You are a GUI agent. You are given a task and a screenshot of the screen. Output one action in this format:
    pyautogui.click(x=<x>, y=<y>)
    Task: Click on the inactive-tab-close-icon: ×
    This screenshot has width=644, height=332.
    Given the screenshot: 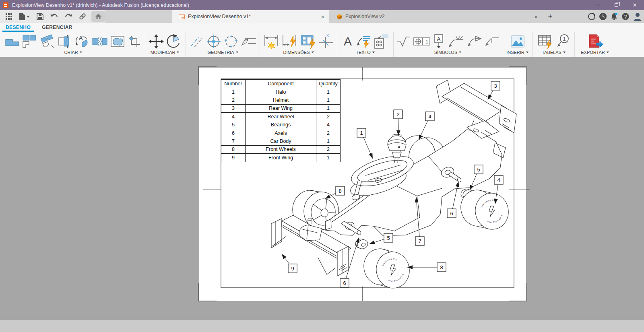 What is the action you would take?
    pyautogui.click(x=536, y=17)
    